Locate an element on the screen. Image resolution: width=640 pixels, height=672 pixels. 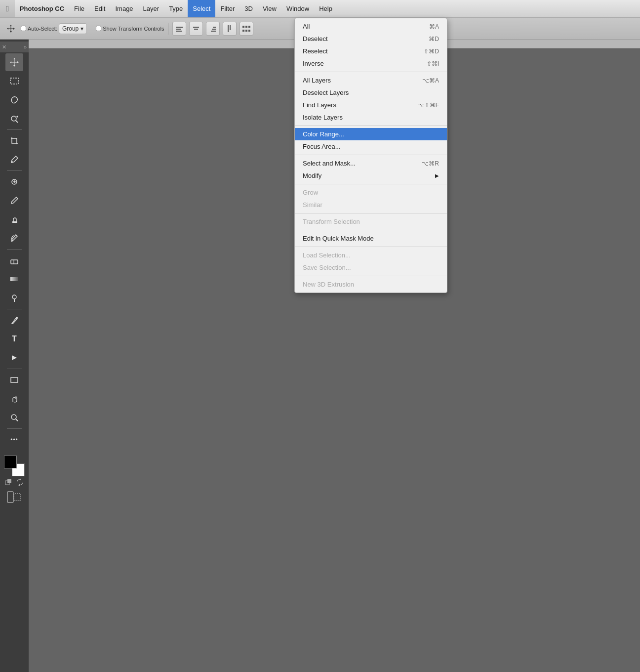
menu-item-save-selection: Save Selection... is located at coordinates (371, 268).